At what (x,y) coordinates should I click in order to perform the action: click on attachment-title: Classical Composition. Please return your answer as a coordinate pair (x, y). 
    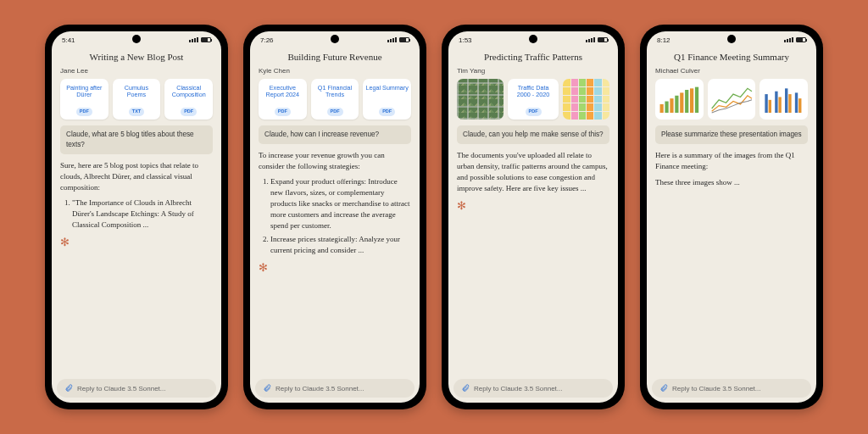
    Looking at the image, I should click on (188, 92).